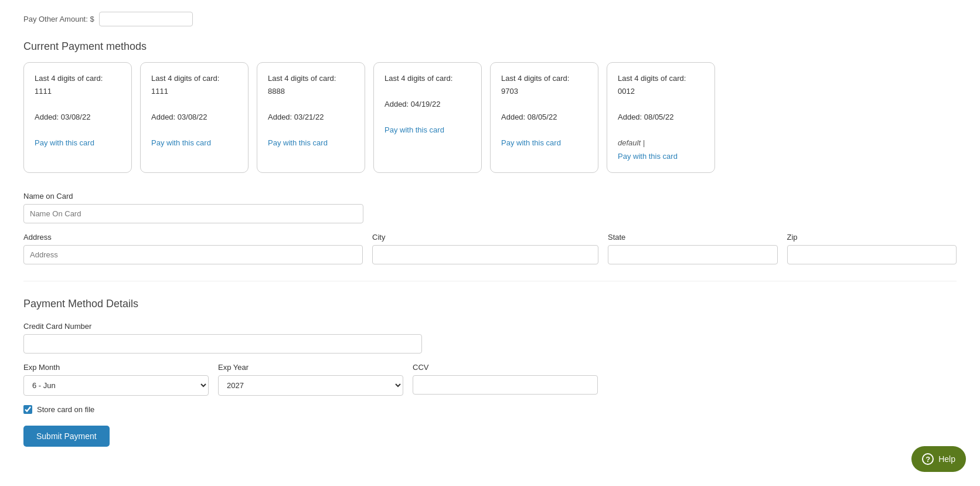 The width and height of the screenshot is (980, 486). I want to click on card-item: Last 4 digits of card: 9703Added: 08/05/…, so click(544, 117).